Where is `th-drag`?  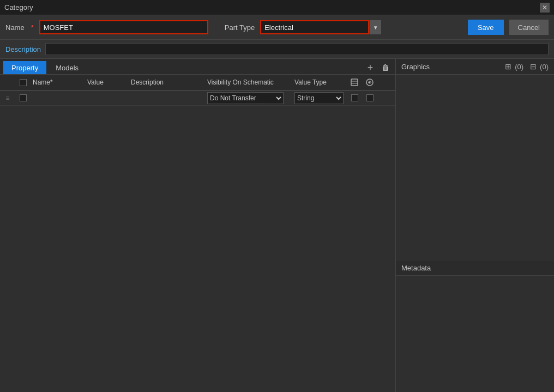 th-drag is located at coordinates (8, 82).